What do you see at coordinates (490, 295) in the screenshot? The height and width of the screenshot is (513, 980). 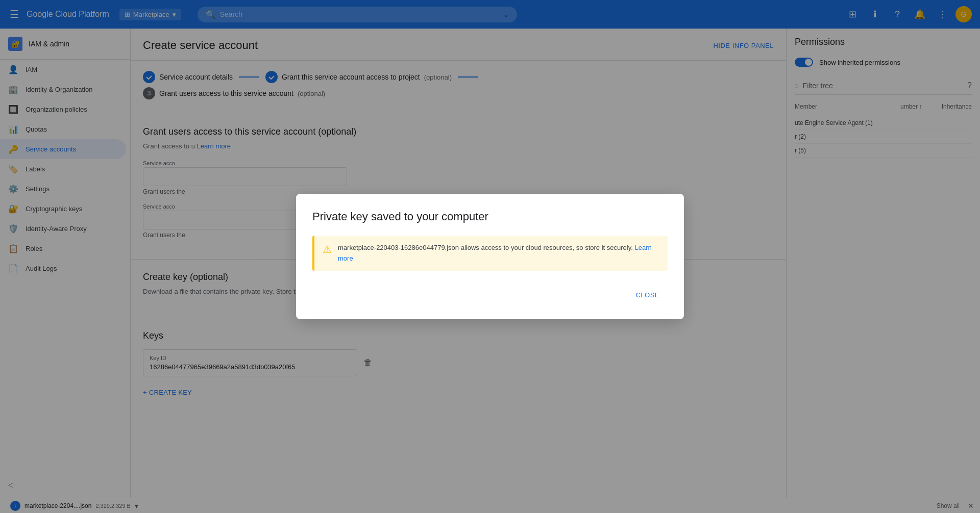 I see `modal-actions: CLOSE` at bounding box center [490, 295].